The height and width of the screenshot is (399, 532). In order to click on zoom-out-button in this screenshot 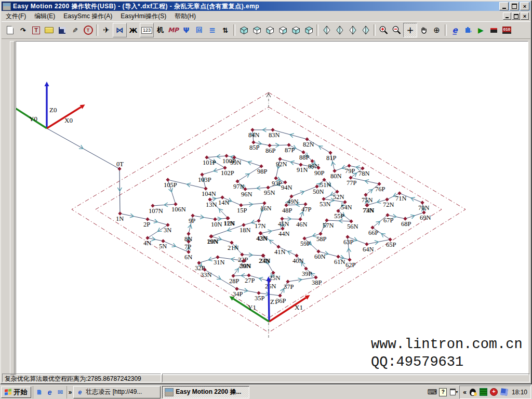, I will do `click(397, 30)`.